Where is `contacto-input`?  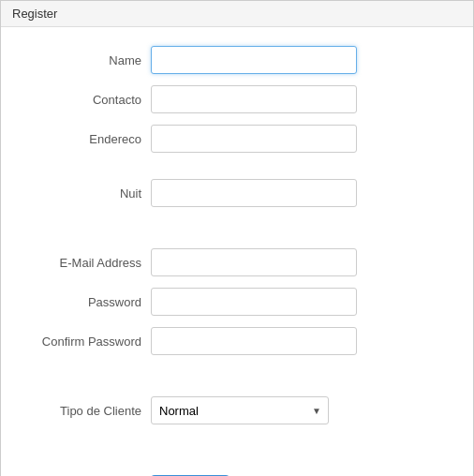 contacto-input is located at coordinates (254, 99).